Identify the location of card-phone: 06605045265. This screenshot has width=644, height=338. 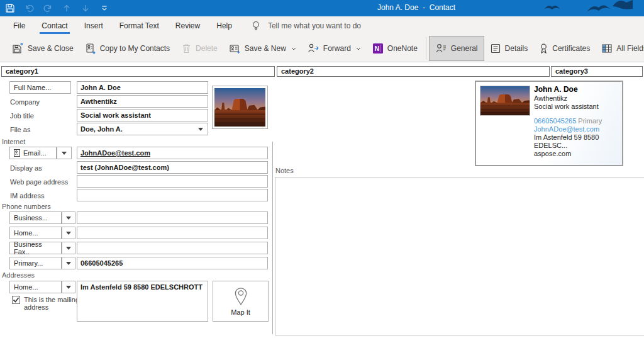
(555, 121).